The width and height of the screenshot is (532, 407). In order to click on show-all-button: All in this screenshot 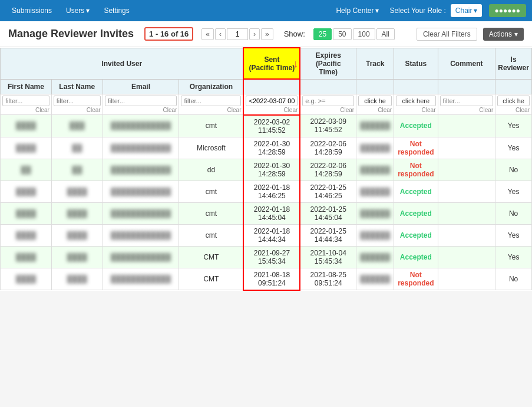, I will do `click(385, 34)`.